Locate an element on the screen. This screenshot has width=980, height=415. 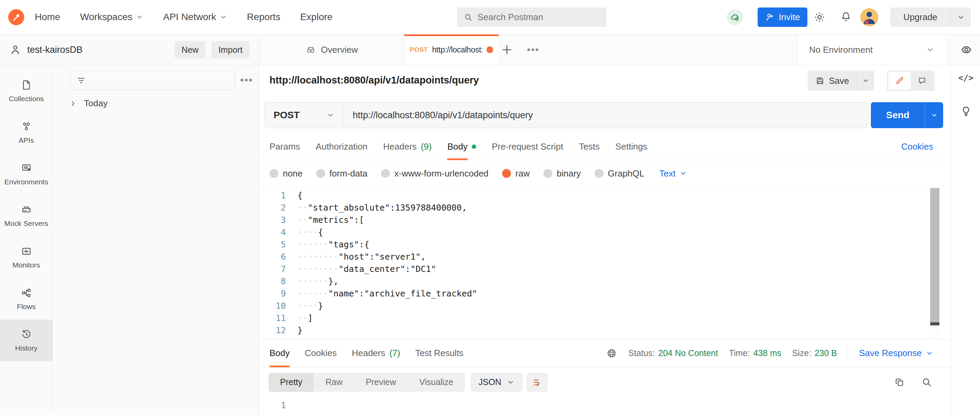
raw-language-selector: Text is located at coordinates (673, 174).